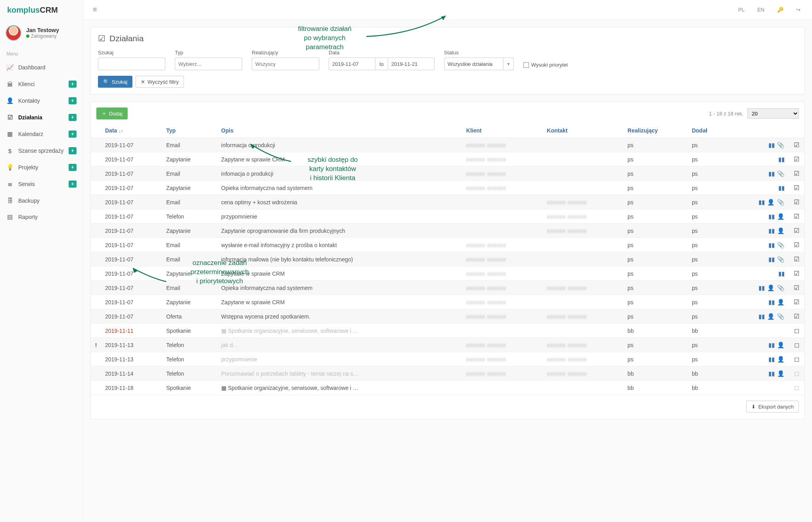  What do you see at coordinates (448, 317) in the screenshot?
I see `table-row: 2019-11-07 Oferta Wstępna wycena przed s…` at bounding box center [448, 317].